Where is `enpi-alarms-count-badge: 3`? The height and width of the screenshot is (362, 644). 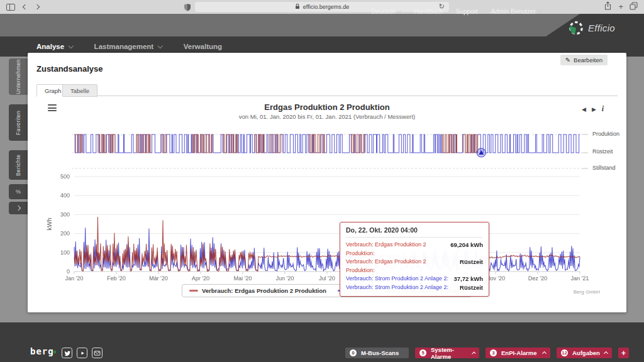 enpi-alarms-count-badge: 3 is located at coordinates (493, 353).